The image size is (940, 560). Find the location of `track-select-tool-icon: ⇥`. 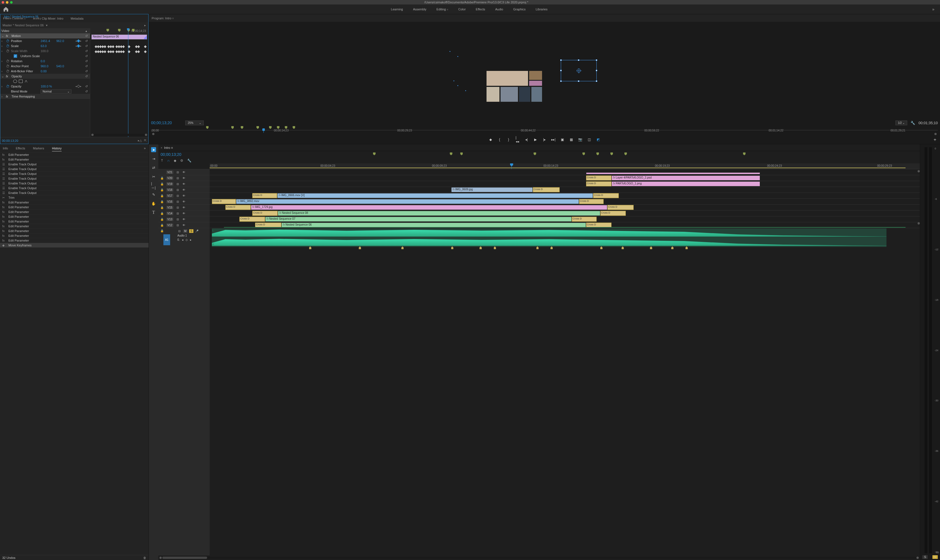

track-select-tool-icon: ⇥ is located at coordinates (154, 158).